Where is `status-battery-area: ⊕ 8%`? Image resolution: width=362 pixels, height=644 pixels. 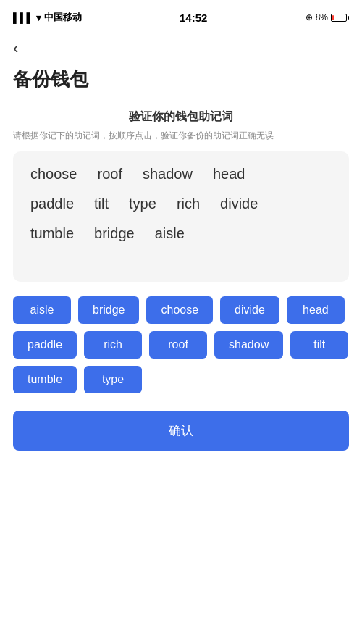 status-battery-area: ⊕ 8% is located at coordinates (327, 17).